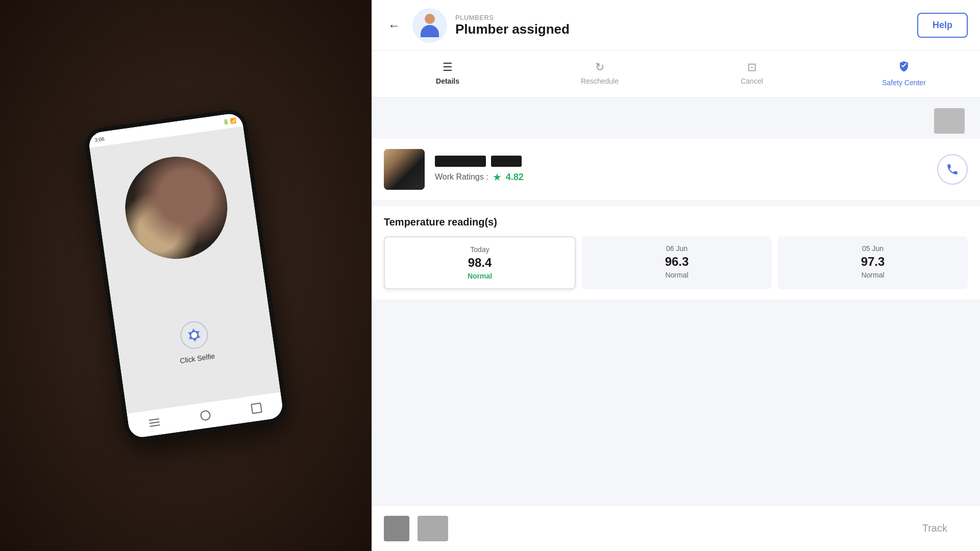 This screenshot has height=551, width=980. What do you see at coordinates (448, 81) in the screenshot?
I see `details-label: Details` at bounding box center [448, 81].